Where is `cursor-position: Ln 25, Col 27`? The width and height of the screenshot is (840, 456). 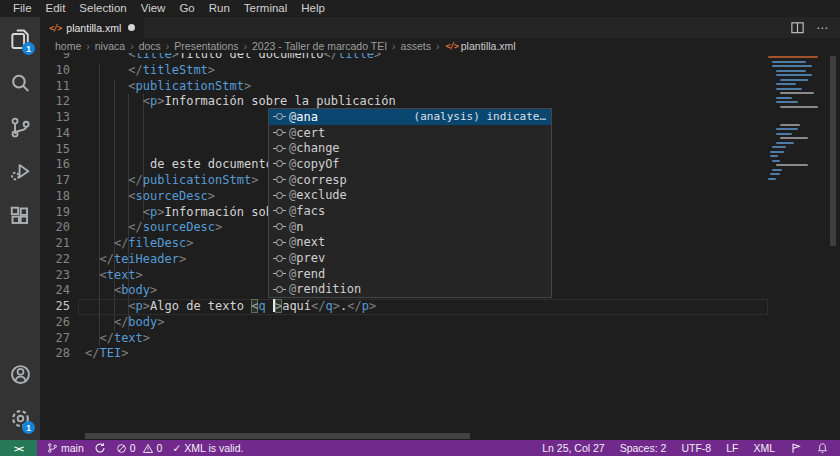 cursor-position: Ln 25, Col 27 is located at coordinates (573, 448).